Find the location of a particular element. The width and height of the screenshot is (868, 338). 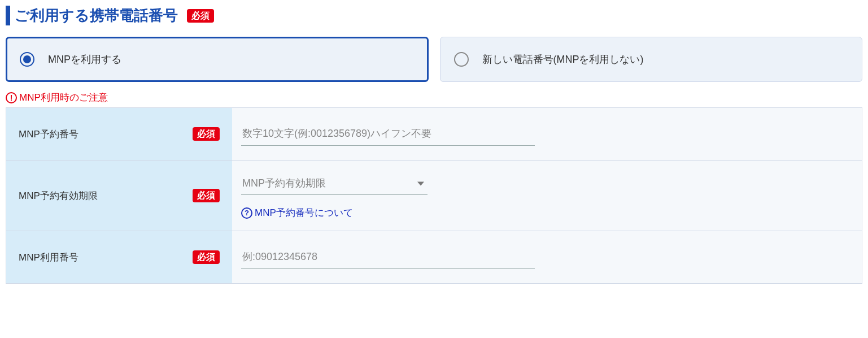

radio-label-mnp: MNPを利用する is located at coordinates (85, 59).